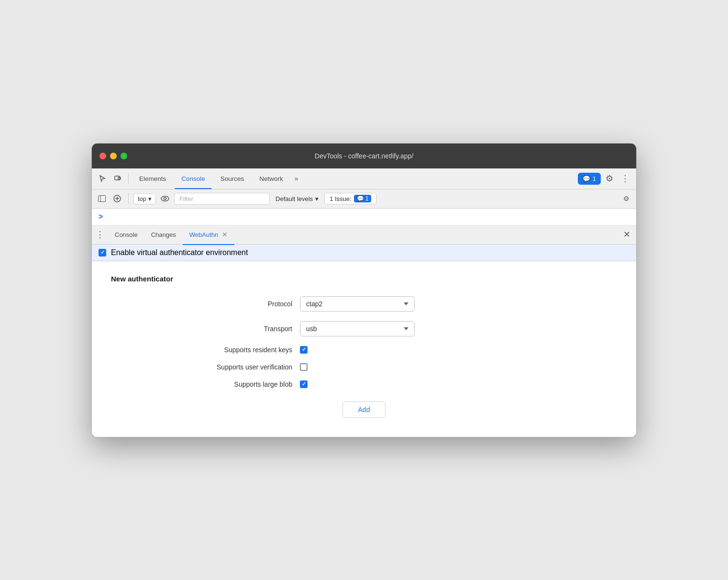  Describe the element at coordinates (364, 217) in the screenshot. I see `console-prompt-bar: >` at that location.